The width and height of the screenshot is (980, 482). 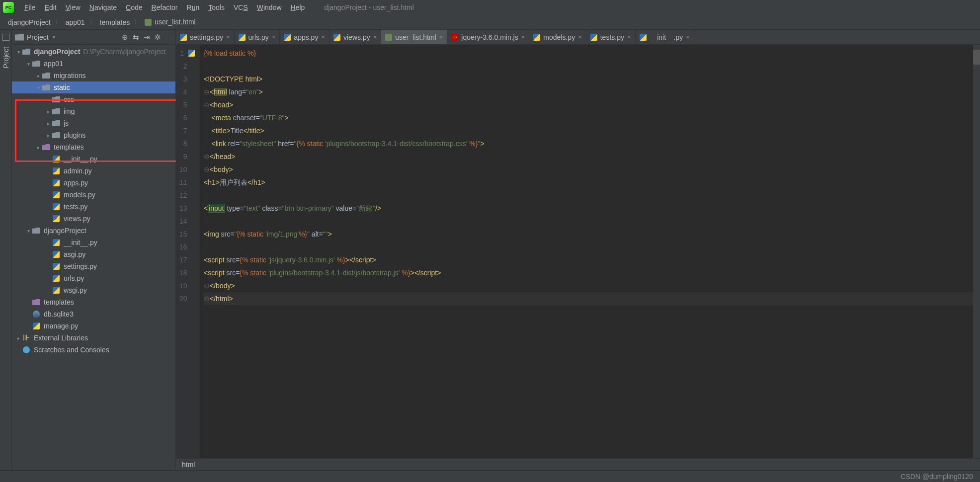 I want to click on tree-file: ▸settings.py, so click(x=93, y=266).